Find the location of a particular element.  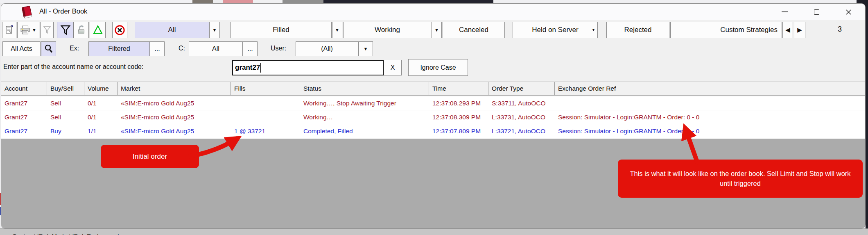

cancel-all-button is located at coordinates (120, 30).